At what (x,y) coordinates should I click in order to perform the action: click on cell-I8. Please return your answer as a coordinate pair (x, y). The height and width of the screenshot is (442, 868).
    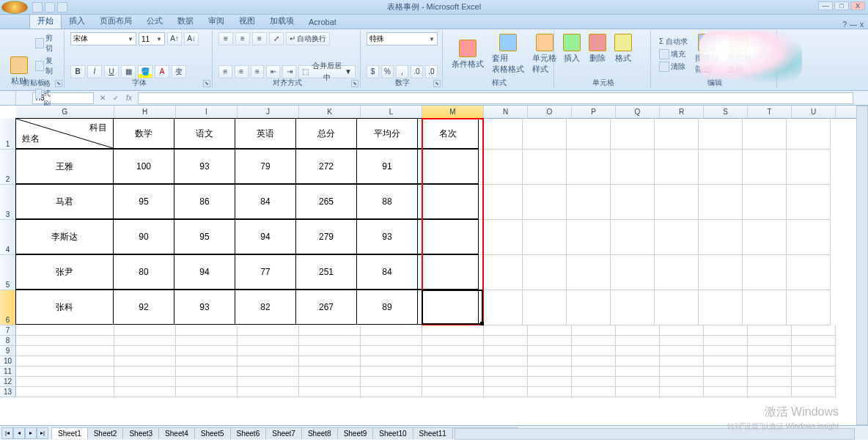
    Looking at the image, I should click on (207, 341).